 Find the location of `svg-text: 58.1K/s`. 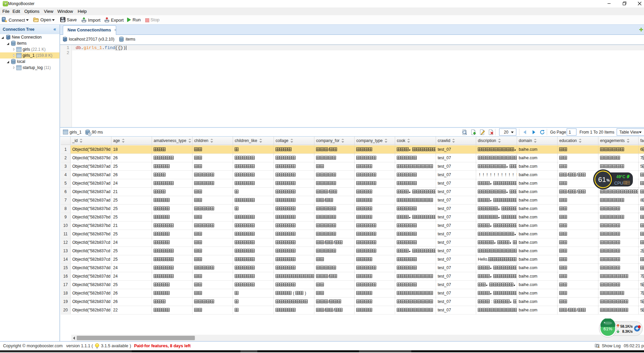

svg-text: 58.1K/s is located at coordinates (627, 326).